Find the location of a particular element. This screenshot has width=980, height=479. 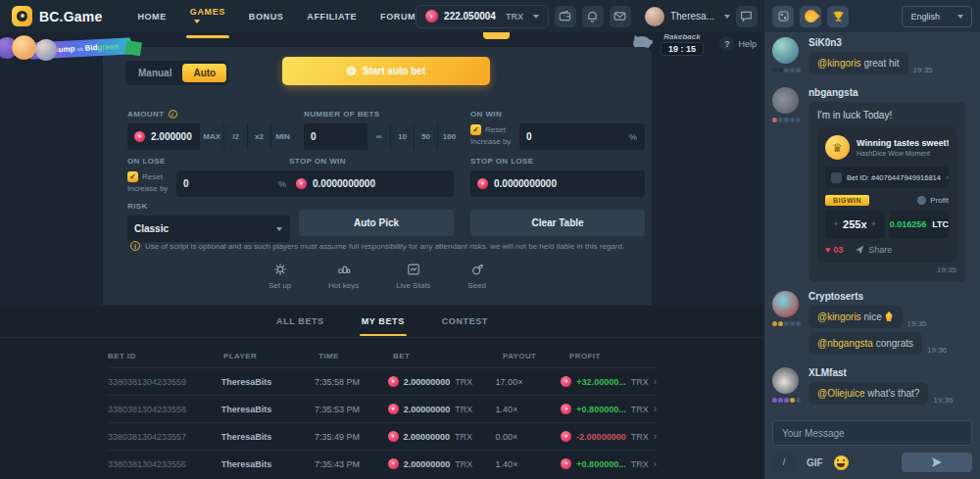

chat-username: SiK0n3 is located at coordinates (890, 43).